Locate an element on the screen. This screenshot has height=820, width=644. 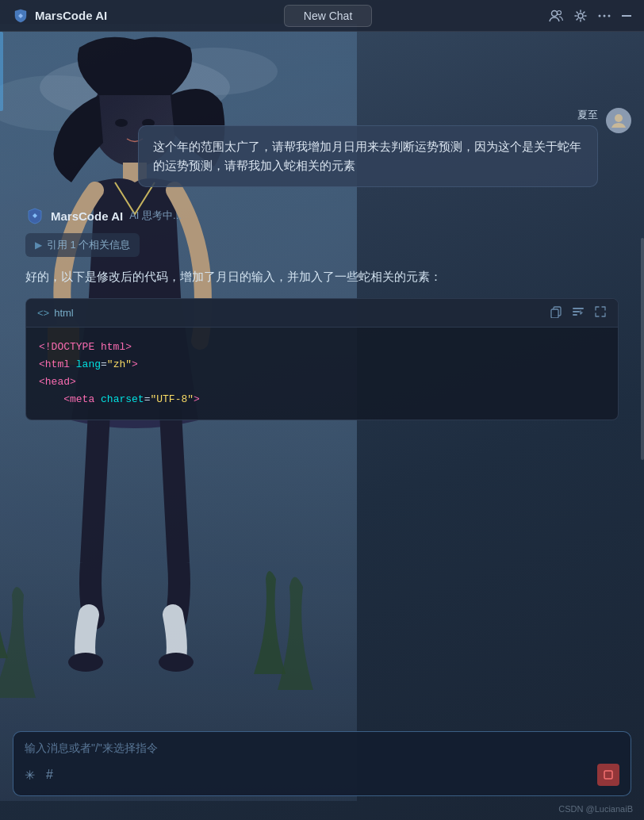
hash-icon: # is located at coordinates (49, 776).